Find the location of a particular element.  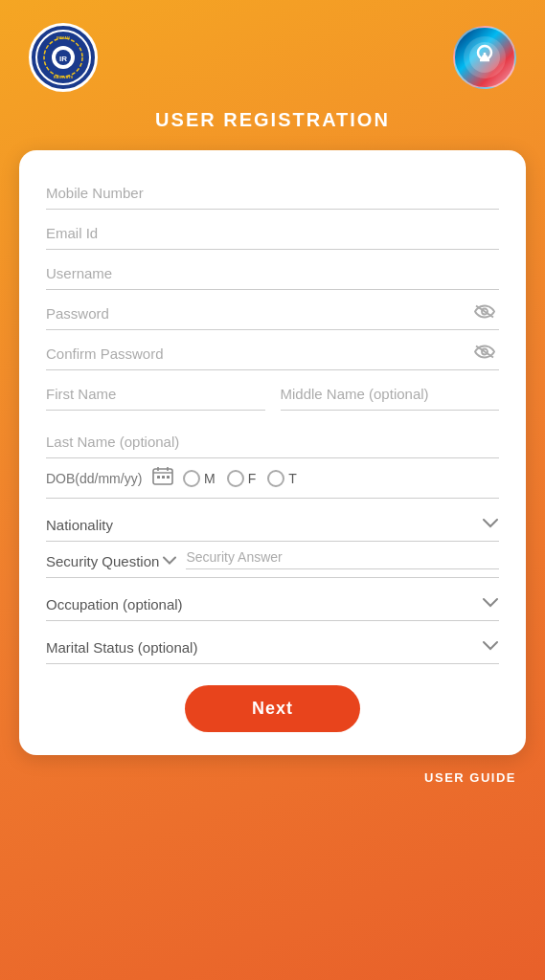

footer-guide: USER GUIDE is located at coordinates (272, 777).